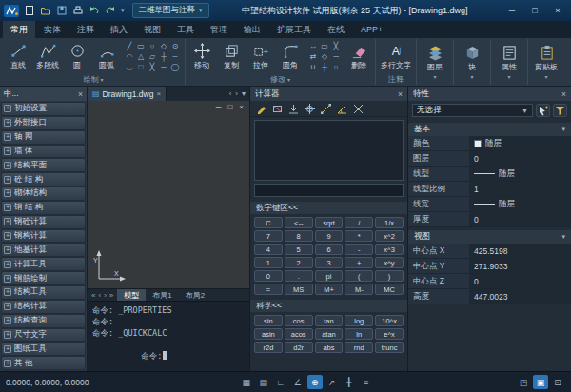 Image resolution: width=571 pixels, height=392 pixels. What do you see at coordinates (371, 29) in the screenshot?
I see `ribbon-tab: APP+` at bounding box center [371, 29].